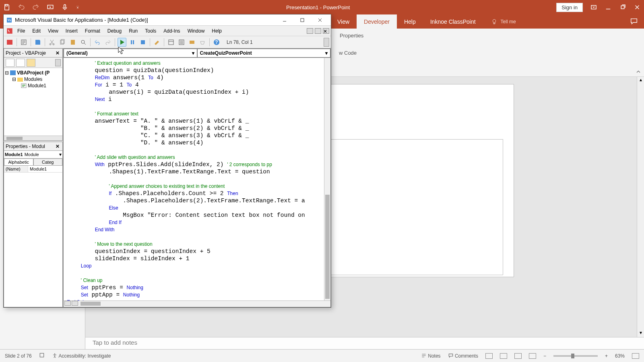 The width and height of the screenshot is (644, 362). What do you see at coordinates (60, 154) in the screenshot?
I see `properties-object-dropdown: ▾` at bounding box center [60, 154].